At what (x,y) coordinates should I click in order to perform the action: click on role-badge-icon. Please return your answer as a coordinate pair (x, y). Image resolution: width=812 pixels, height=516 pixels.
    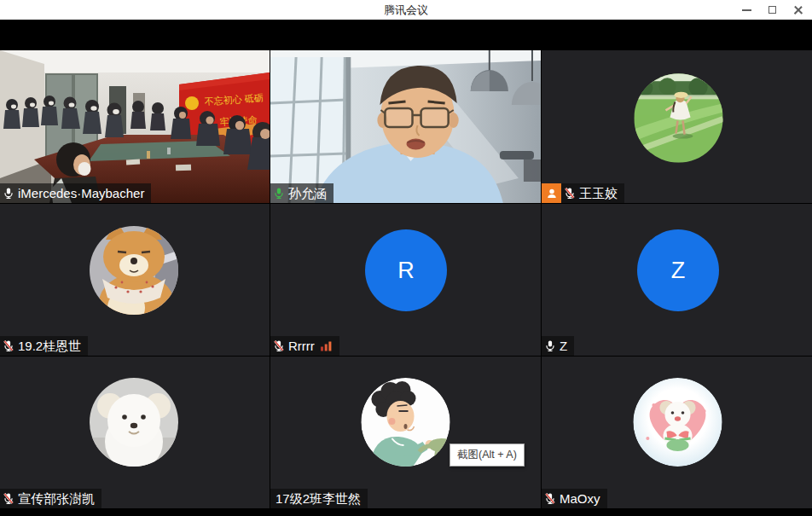
    Looking at the image, I should click on (551, 193).